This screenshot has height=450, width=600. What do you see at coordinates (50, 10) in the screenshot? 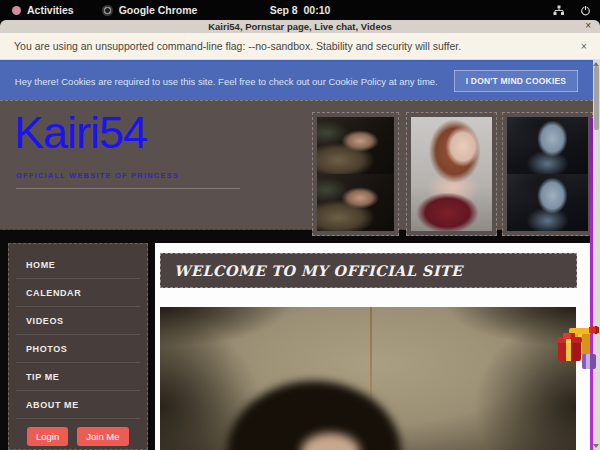
I see `activities-label: Activities` at bounding box center [50, 10].